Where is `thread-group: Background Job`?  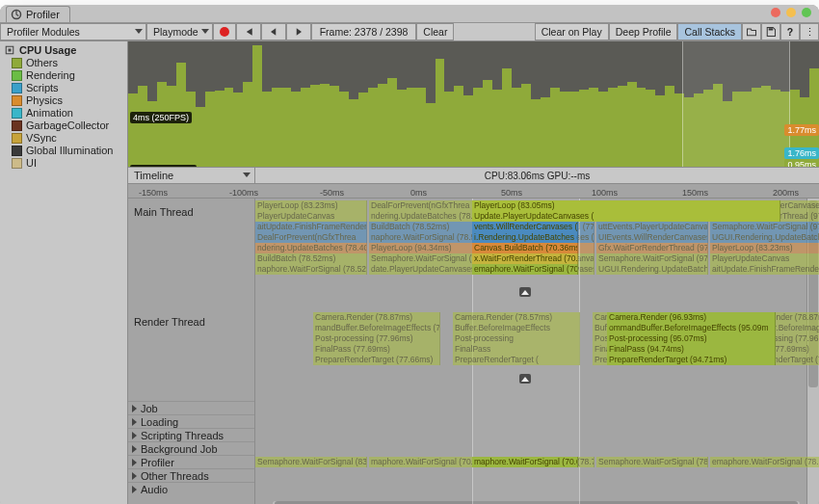 thread-group: Background Job is located at coordinates (191, 449).